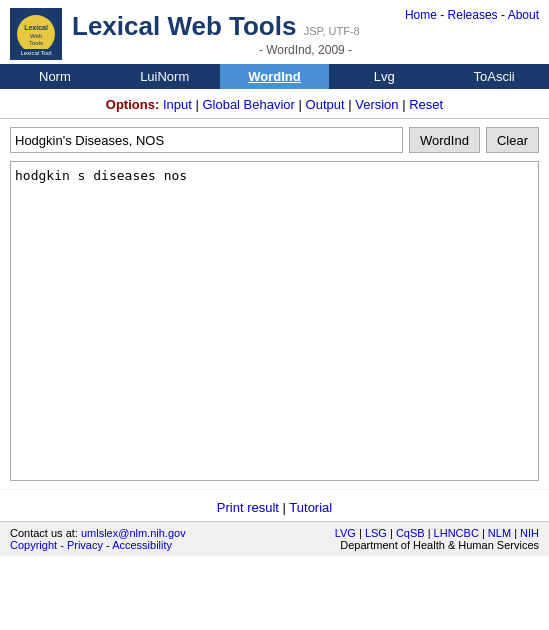  Describe the element at coordinates (376, 533) in the screenshot. I see `lsg-link: LSG` at that location.